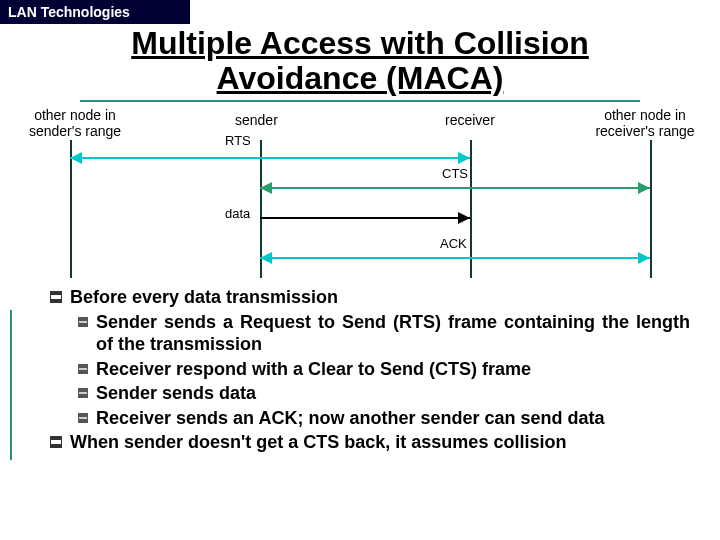  What do you see at coordinates (314, 370) in the screenshot?
I see `bullet-text: Receiver respond with a Clear to Send (C…` at bounding box center [314, 370].